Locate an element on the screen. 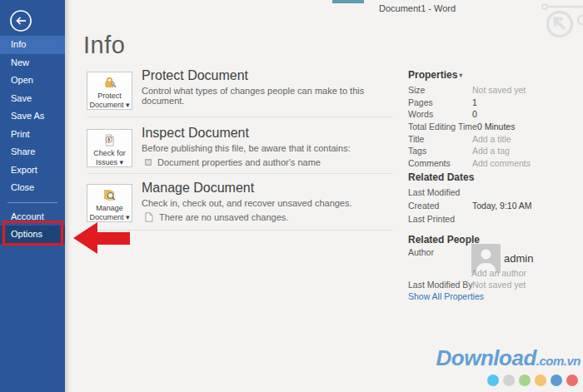  related-dates-rows: Last Modified CreatedToday, 9:10 AM Last… is located at coordinates (494, 206).